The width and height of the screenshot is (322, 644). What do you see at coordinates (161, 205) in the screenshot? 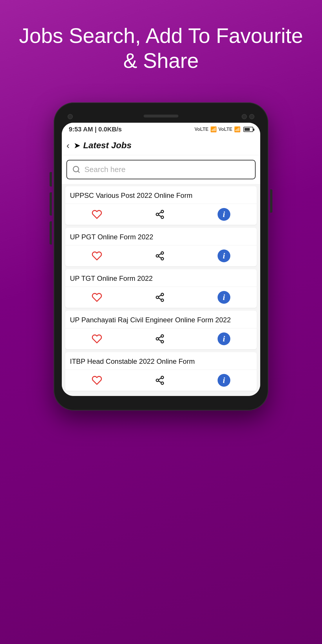
I see `job-card: UPPSC Various Post 2022 Online Form` at bounding box center [161, 205].